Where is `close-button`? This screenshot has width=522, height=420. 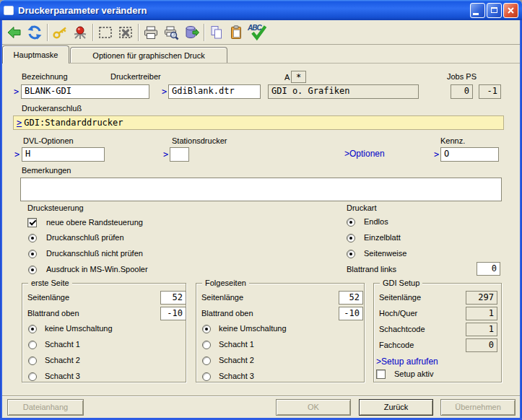 close-button is located at coordinates (511, 10).